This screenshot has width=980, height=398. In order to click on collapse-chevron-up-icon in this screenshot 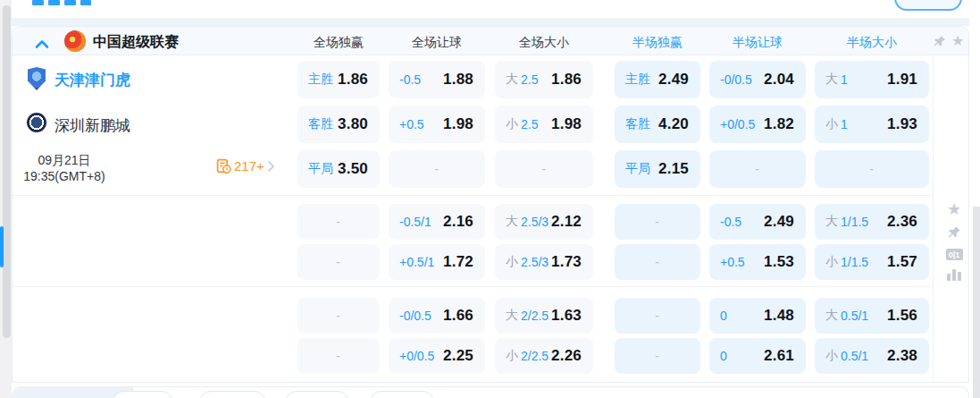, I will do `click(42, 45)`.